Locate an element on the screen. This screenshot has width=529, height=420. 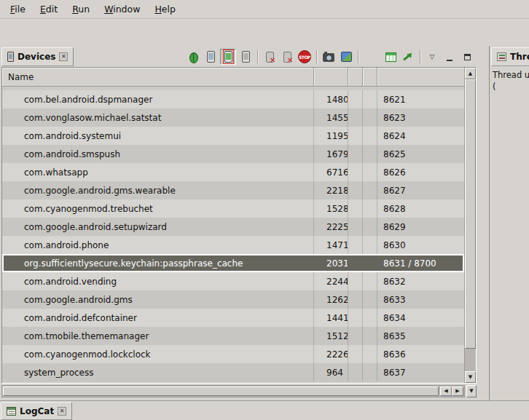
scroll-down-icon: ▼ is located at coordinates (471, 377).